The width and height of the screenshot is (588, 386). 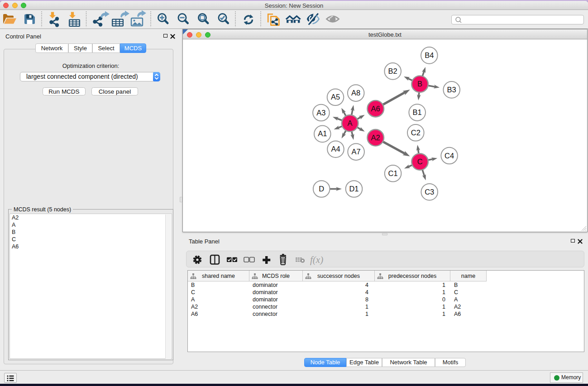 I want to click on svg-text: A7, so click(x=356, y=152).